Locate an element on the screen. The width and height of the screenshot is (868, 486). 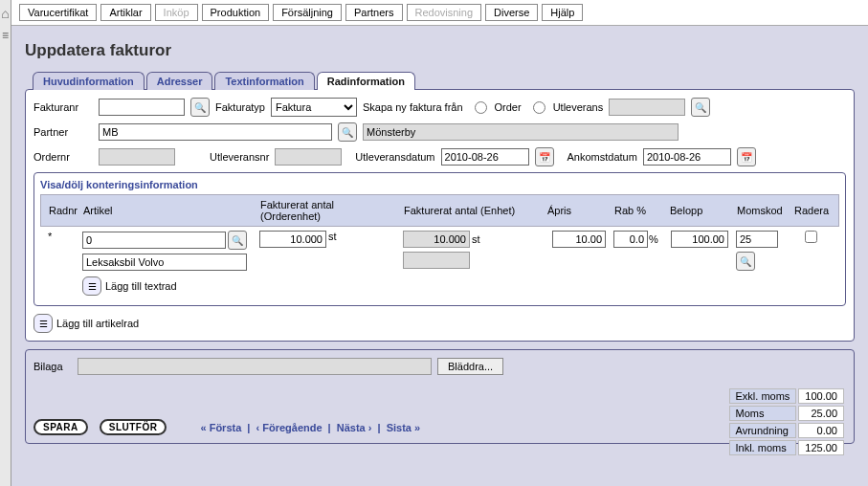
ankomstdatum-input is located at coordinates (687, 157).